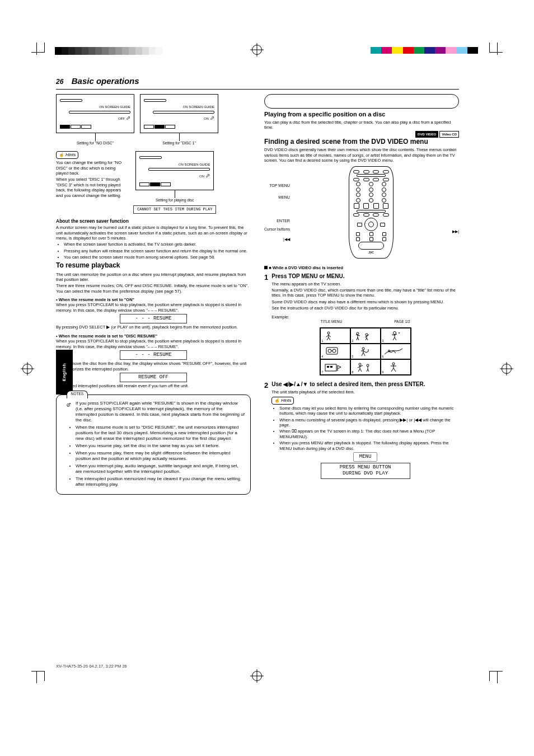 The width and height of the screenshot is (534, 756). Describe the element at coordinates (153, 319) in the screenshot. I see `display-resume-1: - - - RESUME` at that location.